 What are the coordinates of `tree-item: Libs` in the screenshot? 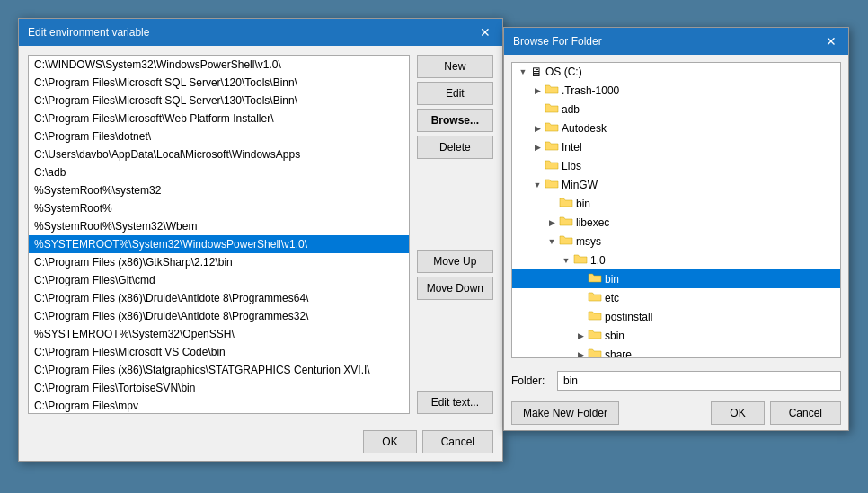 It's located at (676, 165).